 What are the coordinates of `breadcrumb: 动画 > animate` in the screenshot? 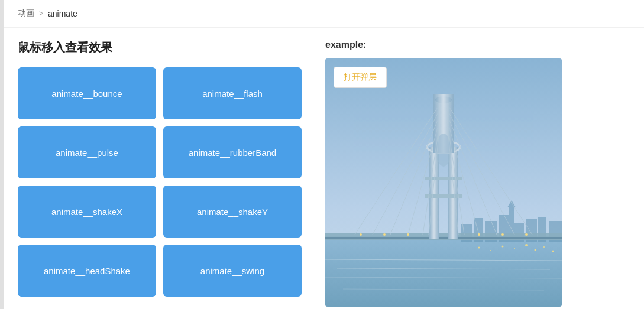 It's located at (322, 14).